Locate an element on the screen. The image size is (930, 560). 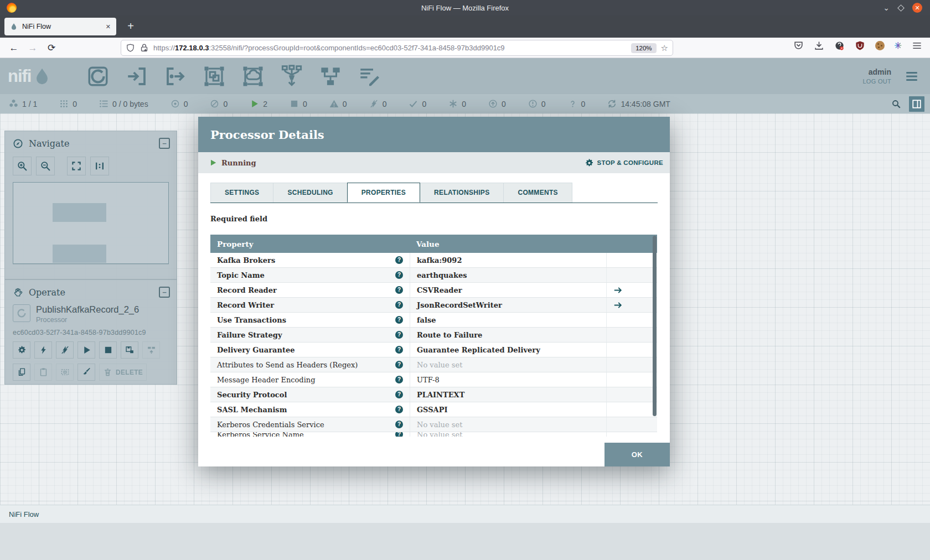
table-scrollbar is located at coordinates (654, 326).